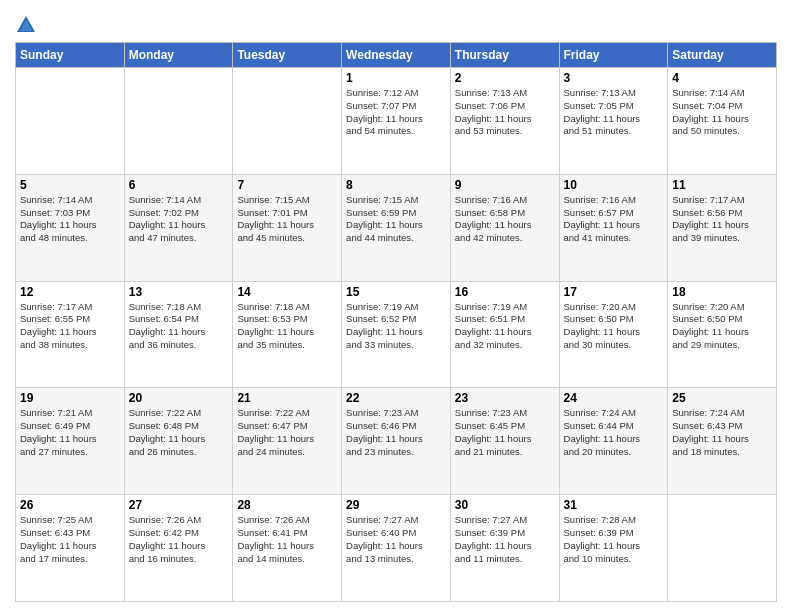 The height and width of the screenshot is (612, 792). I want to click on day-info: Sunrise: 7:23 AM Sunset: 6:46 PM Dayligh…, so click(396, 432).